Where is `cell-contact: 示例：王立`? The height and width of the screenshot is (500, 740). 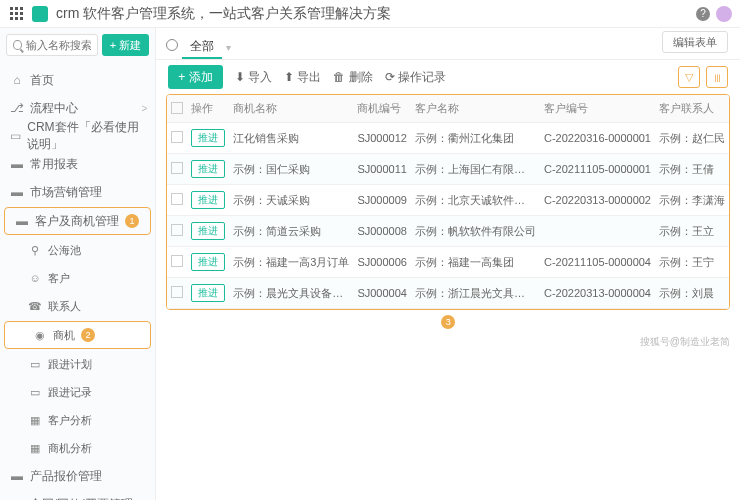
cell-contact: 示例：王立 is located at coordinates (692, 232).